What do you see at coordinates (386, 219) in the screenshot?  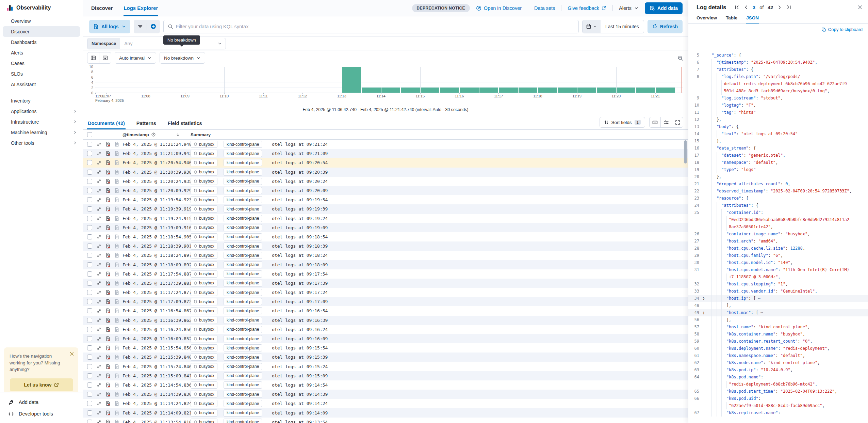 I see `table-row: Feb 4, 2025 @ 11:19:24.915busyboxkind-co…` at bounding box center [386, 219].